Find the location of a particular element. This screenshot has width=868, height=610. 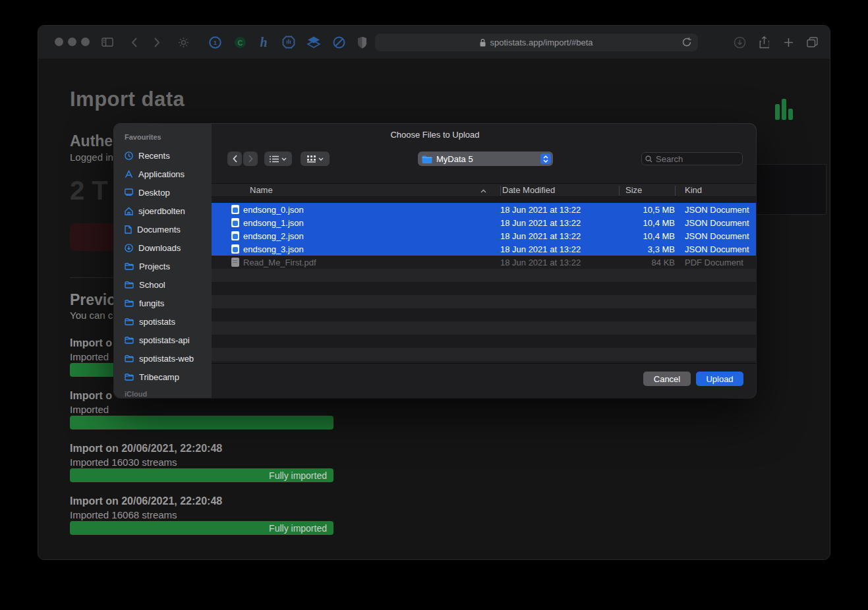

file-kind: PDF Document is located at coordinates (716, 262).